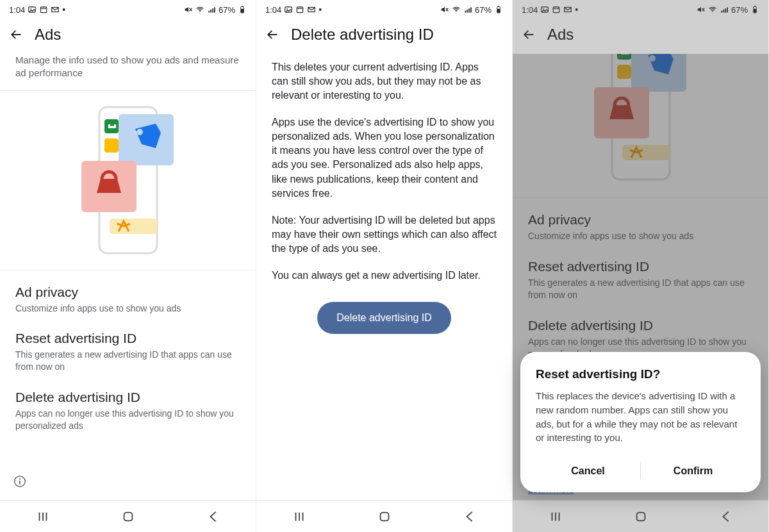 This screenshot has height=532, width=769. What do you see at coordinates (47, 35) in the screenshot?
I see `page-title: Ads` at bounding box center [47, 35].